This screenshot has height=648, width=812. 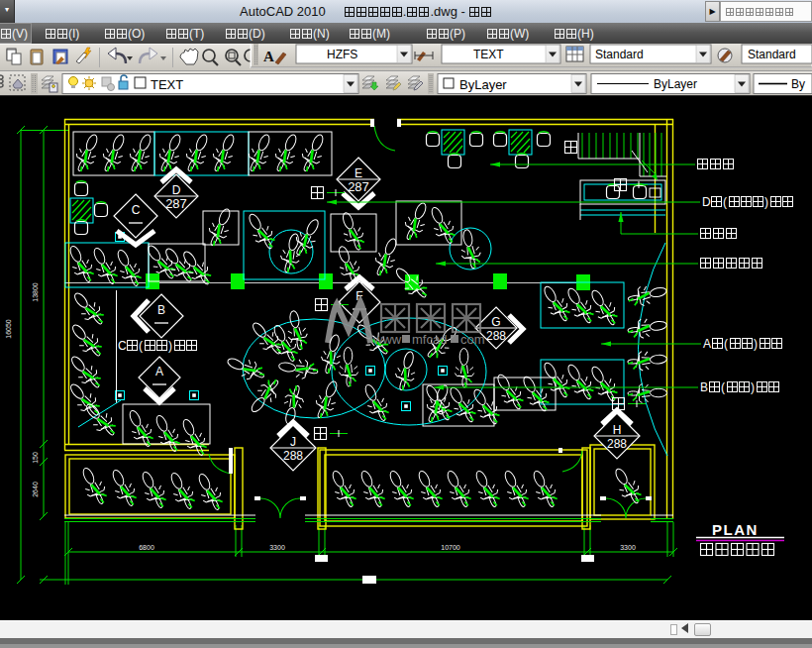 What do you see at coordinates (36, 489) in the screenshot?
I see `svg-text: 2640` at bounding box center [36, 489].